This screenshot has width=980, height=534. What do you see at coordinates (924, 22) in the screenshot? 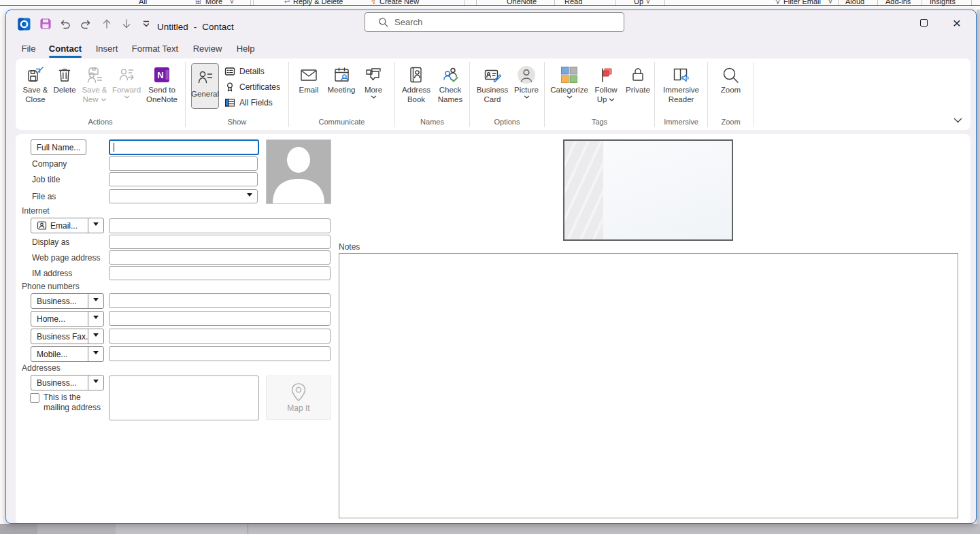
I see `maximize-button` at bounding box center [924, 22].